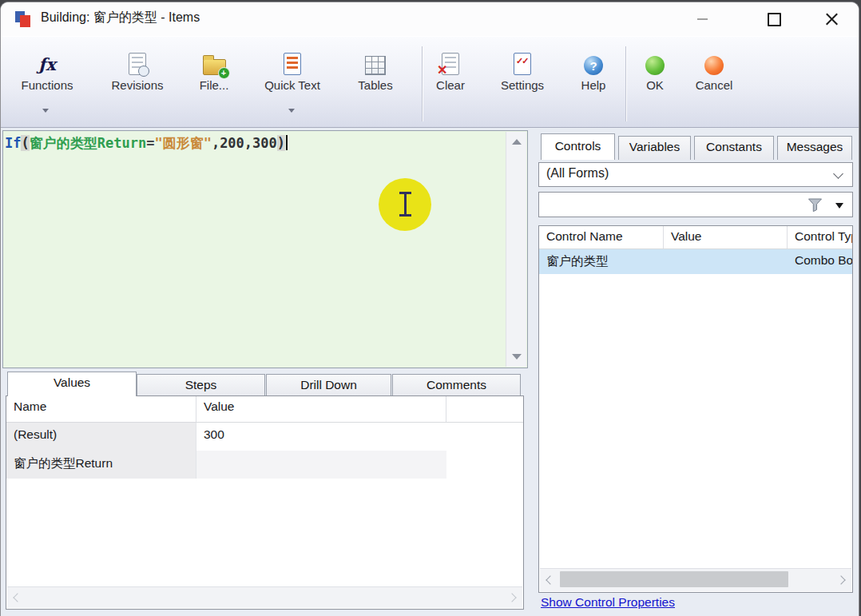  Describe the element at coordinates (522, 85) in the screenshot. I see `settings-label: Settings` at that location.